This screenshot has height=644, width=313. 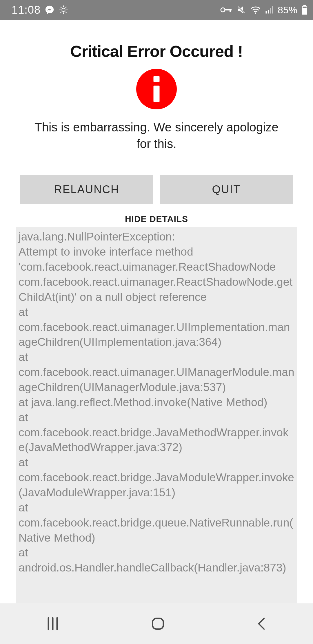 I want to click on back-button, so click(x=262, y=624).